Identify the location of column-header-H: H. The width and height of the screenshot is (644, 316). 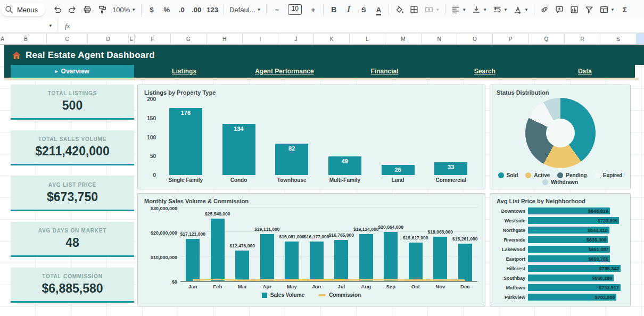
(225, 39).